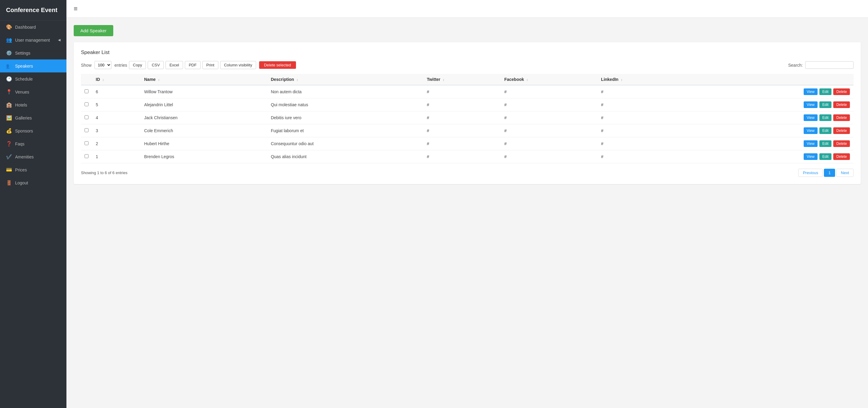  Describe the element at coordinates (642, 79) in the screenshot. I see `th-linkedin: LinkedIn ↕` at that location.